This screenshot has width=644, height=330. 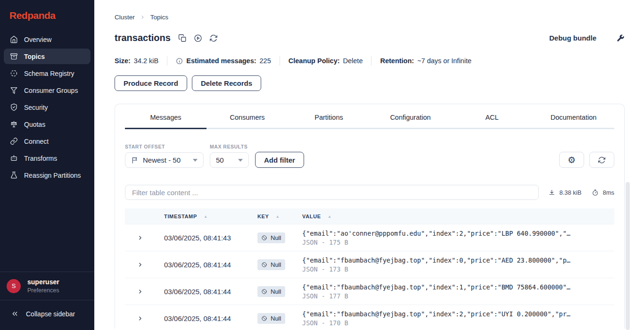 What do you see at coordinates (214, 38) in the screenshot?
I see `refresh-icon` at bounding box center [214, 38].